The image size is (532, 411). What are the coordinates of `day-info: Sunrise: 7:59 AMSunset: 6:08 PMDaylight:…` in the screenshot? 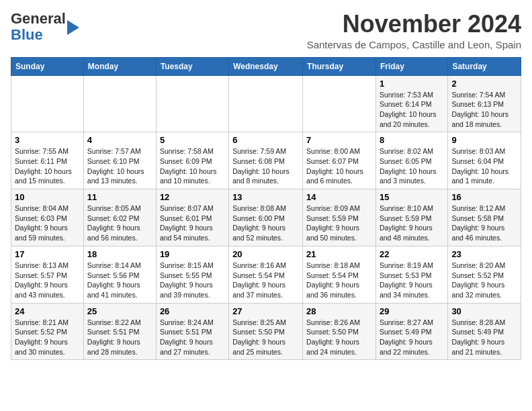 It's located at (266, 167).